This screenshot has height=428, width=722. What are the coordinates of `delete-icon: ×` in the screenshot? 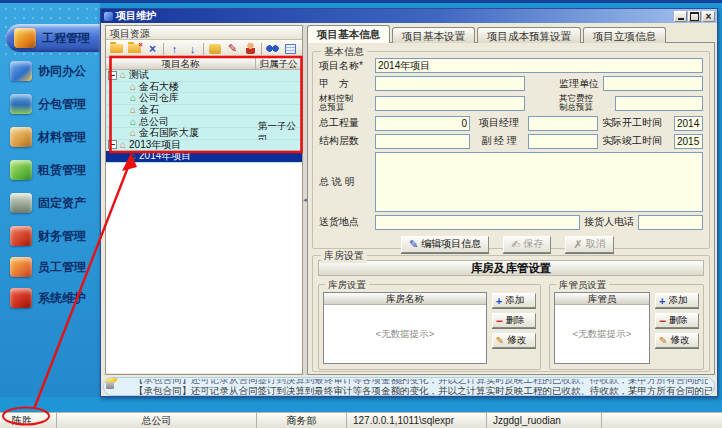 It's located at (152, 49).